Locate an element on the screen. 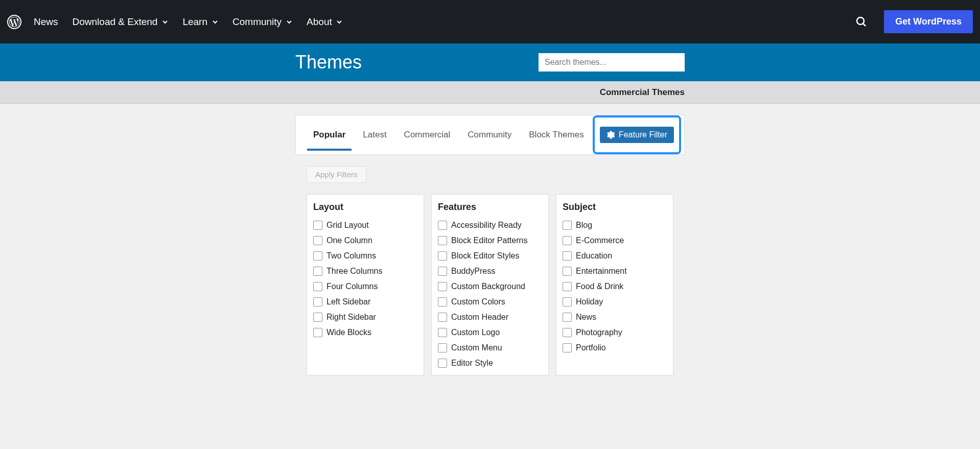  tab-community: Community is located at coordinates (489, 135).